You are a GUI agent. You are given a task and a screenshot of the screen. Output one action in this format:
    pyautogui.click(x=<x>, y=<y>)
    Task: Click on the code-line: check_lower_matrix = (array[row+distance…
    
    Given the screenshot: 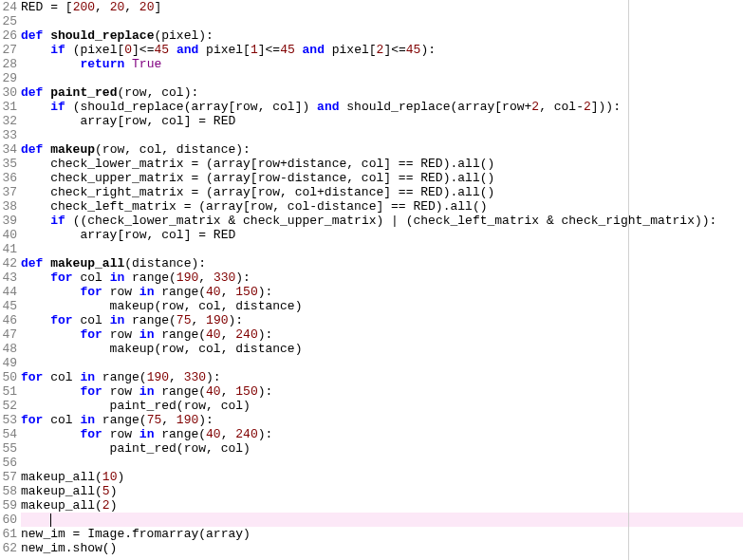 What is the action you would take?
    pyautogui.click(x=381, y=163)
    